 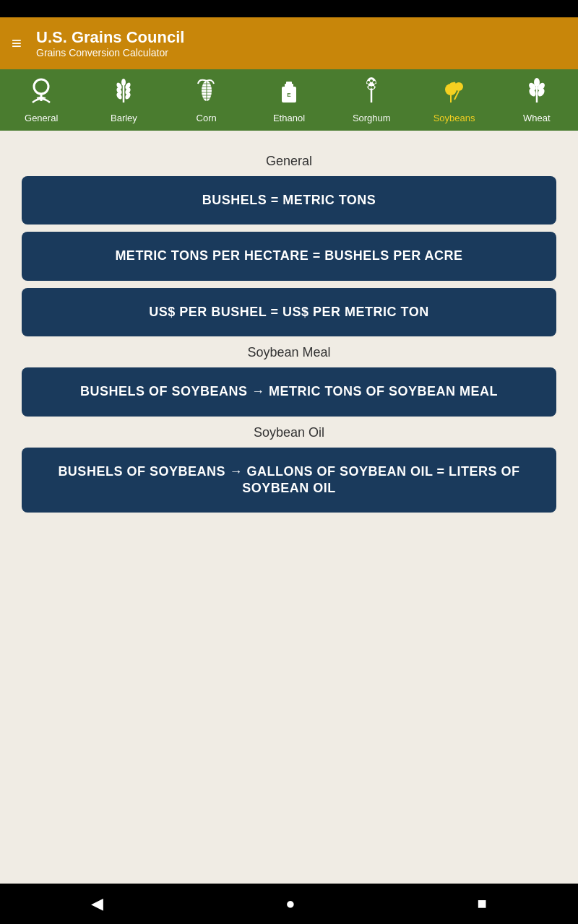 What do you see at coordinates (41, 93) in the screenshot?
I see `general-icon` at bounding box center [41, 93].